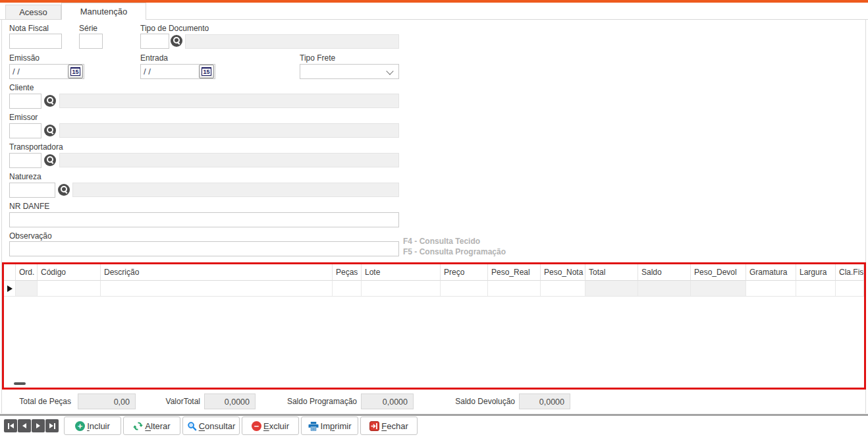 The image size is (868, 437). Describe the element at coordinates (155, 41) in the screenshot. I see `tipo-documento-code-input` at that location.